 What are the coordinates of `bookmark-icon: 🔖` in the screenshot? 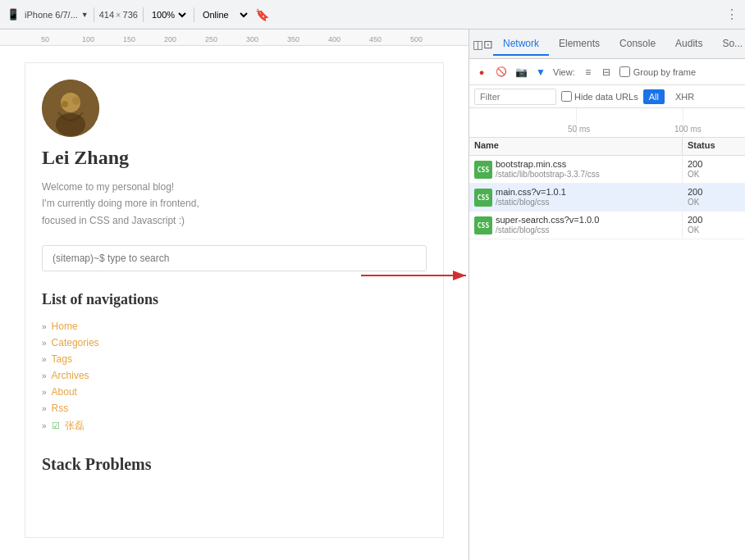 It's located at (263, 15).